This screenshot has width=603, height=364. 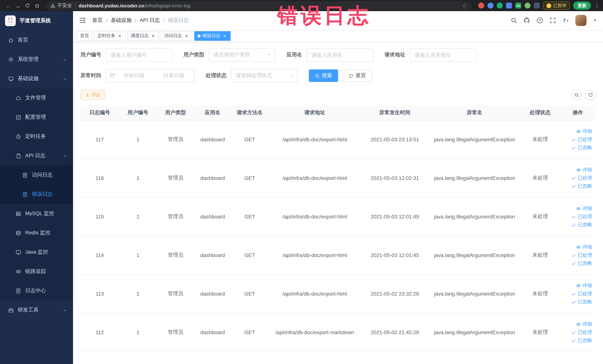 What do you see at coordinates (490, 6) in the screenshot?
I see `extension-icon-blue` at bounding box center [490, 6].